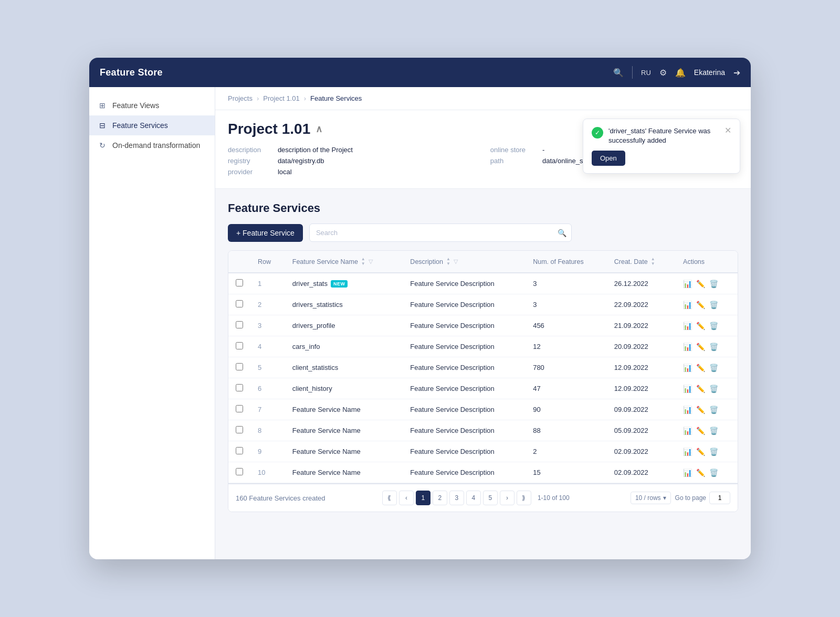 This screenshot has height=617, width=840. What do you see at coordinates (440, 498) in the screenshot?
I see `page-2-button: 2` at bounding box center [440, 498].